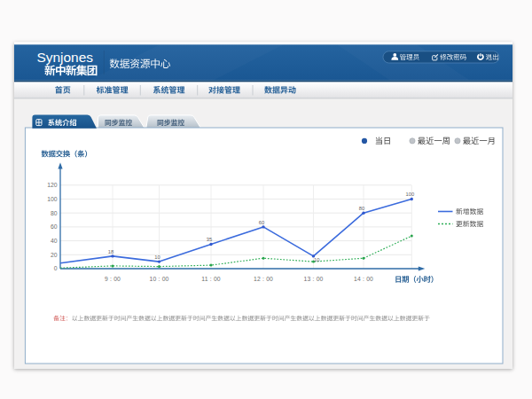 The image size is (532, 399). Describe the element at coordinates (263, 278) in the screenshot. I see `svg-text: 12 : 00` at that location.